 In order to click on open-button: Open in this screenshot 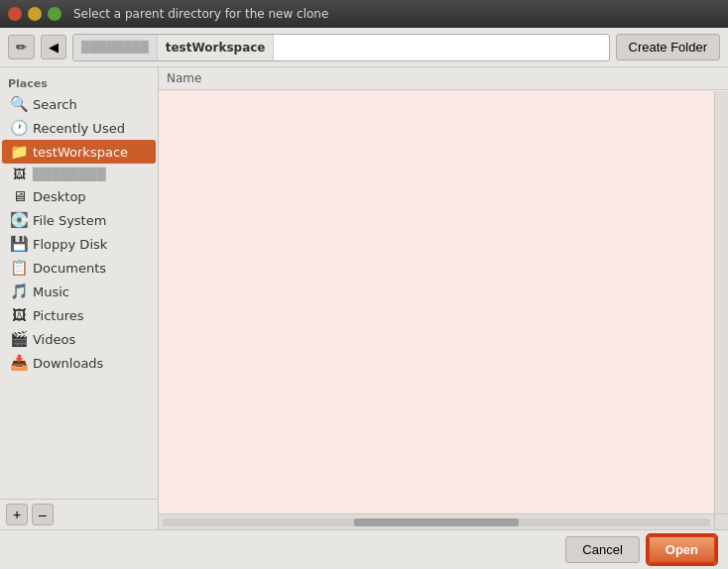, I will do `click(682, 549)`.